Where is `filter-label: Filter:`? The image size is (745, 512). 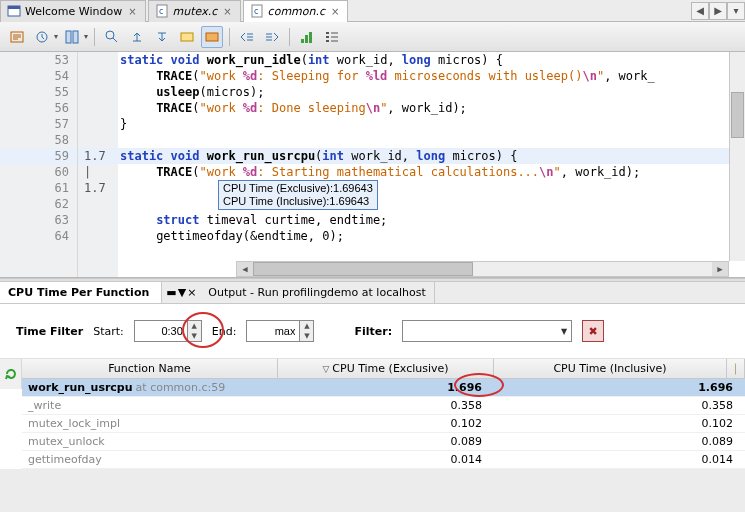 filter-label: Filter: is located at coordinates (373, 332).